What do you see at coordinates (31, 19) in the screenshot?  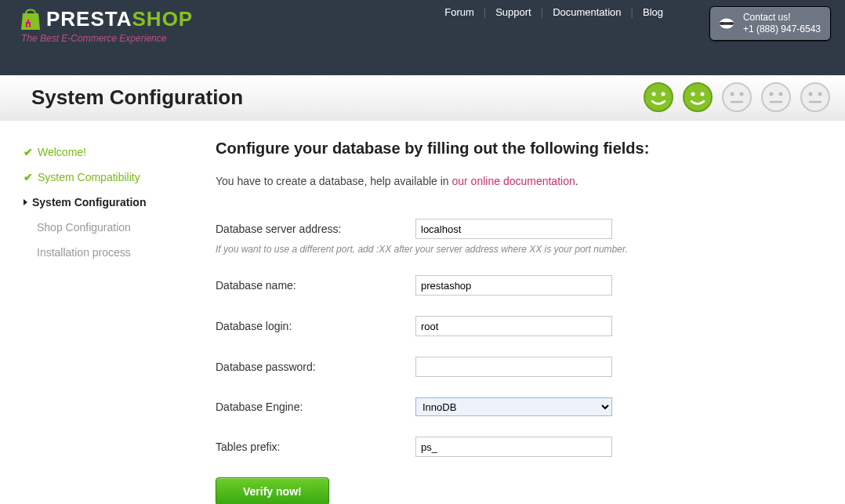 I see `shopping-bag-icon` at bounding box center [31, 19].